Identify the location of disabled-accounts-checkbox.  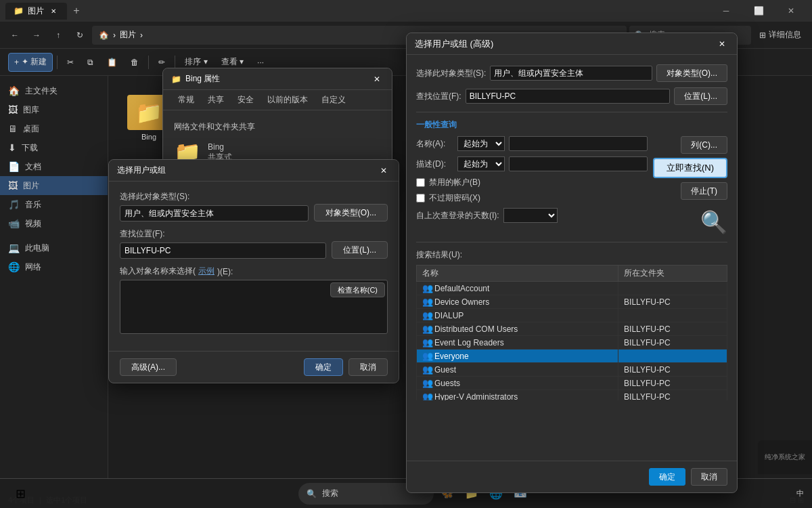
(421, 183).